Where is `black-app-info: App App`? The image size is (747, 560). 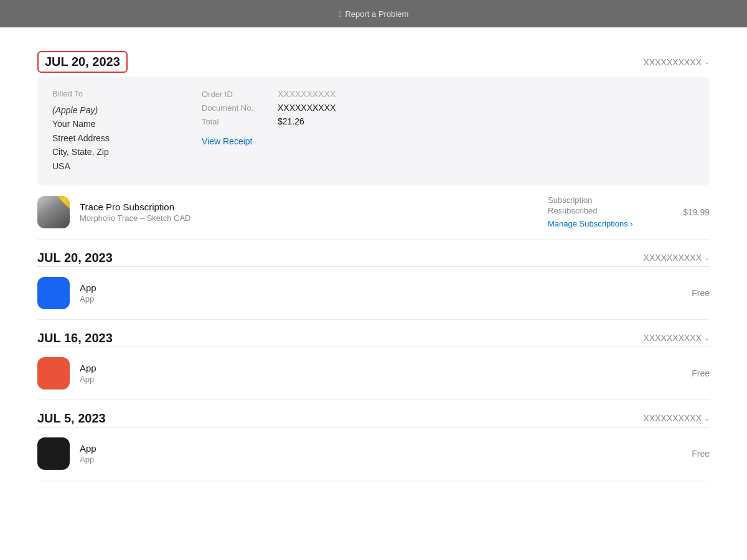
black-app-info: App App is located at coordinates (376, 454).